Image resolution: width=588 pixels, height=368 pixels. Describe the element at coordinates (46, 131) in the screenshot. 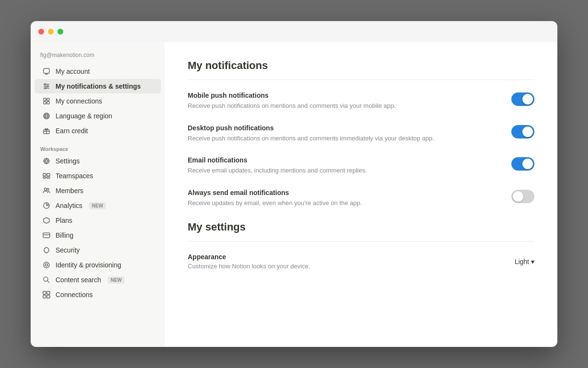

I see `gift-icon` at that location.